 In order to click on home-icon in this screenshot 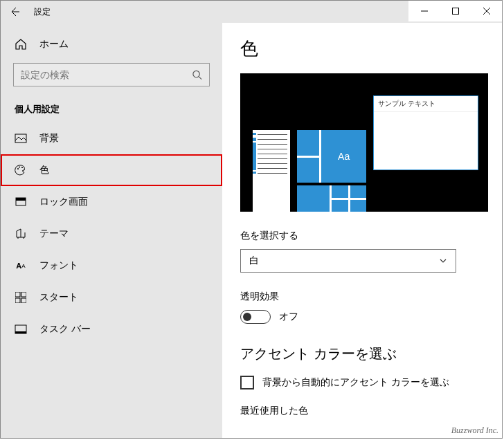, I will do `click(21, 44)`.